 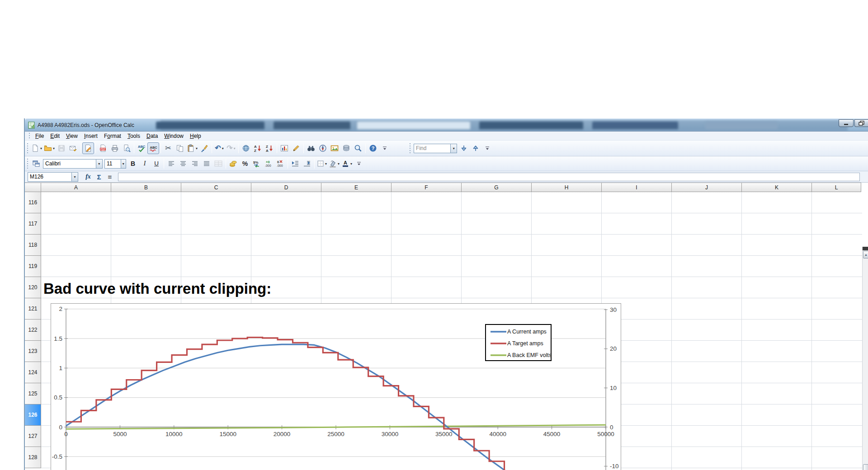 I want to click on row-header-126: 126, so click(x=33, y=415).